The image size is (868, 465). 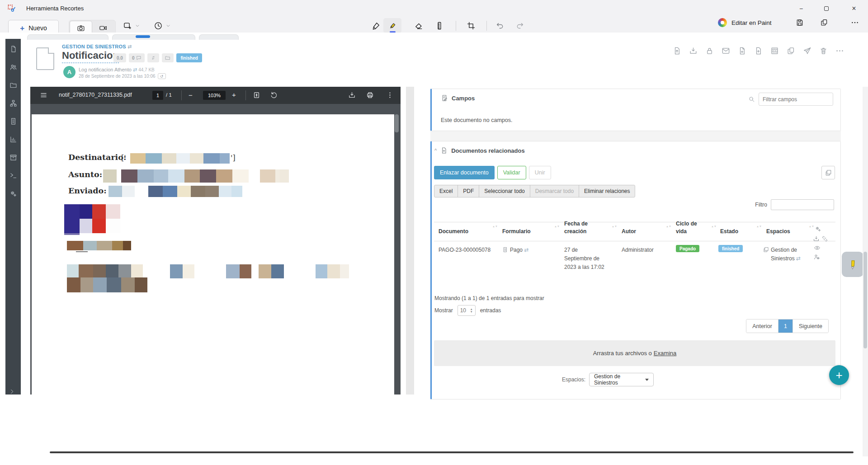 I want to click on user-gear-icon, so click(x=816, y=257).